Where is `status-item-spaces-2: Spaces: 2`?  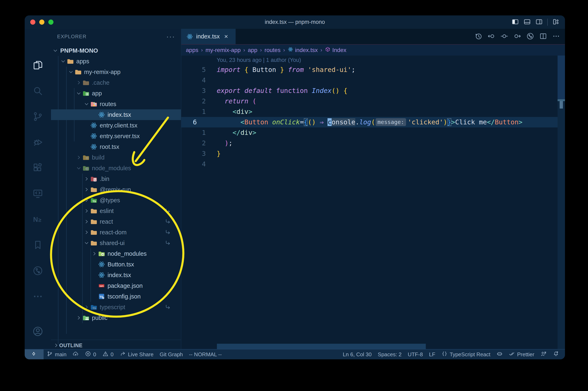
status-item-spaces-2: Spaces: 2 is located at coordinates (390, 354).